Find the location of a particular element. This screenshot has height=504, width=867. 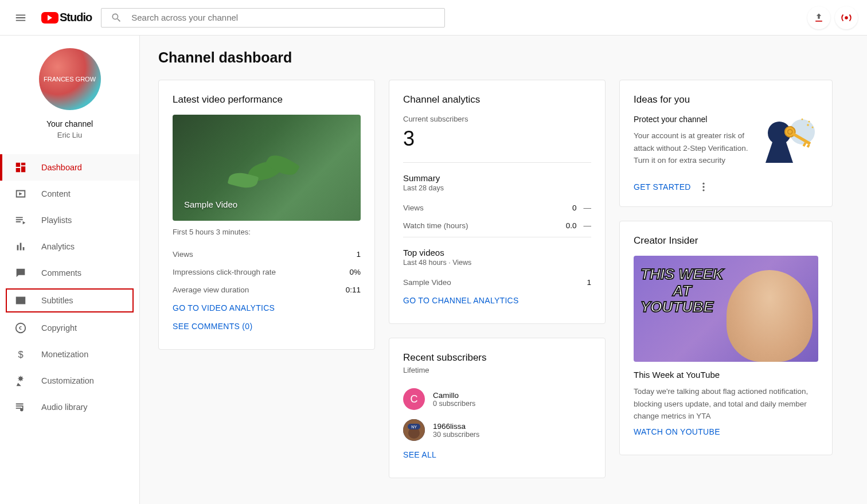

nav-playlists: Playlists is located at coordinates (70, 220).